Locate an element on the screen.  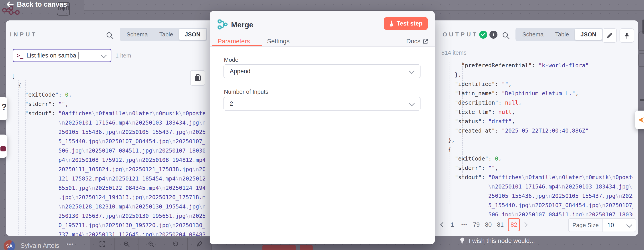
pagination-prev-icon is located at coordinates (443, 225).